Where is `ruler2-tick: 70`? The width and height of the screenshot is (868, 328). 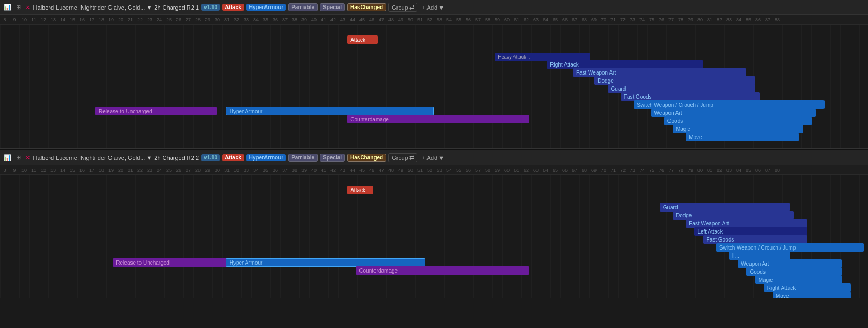
ruler2-tick: 70 is located at coordinates (604, 170).